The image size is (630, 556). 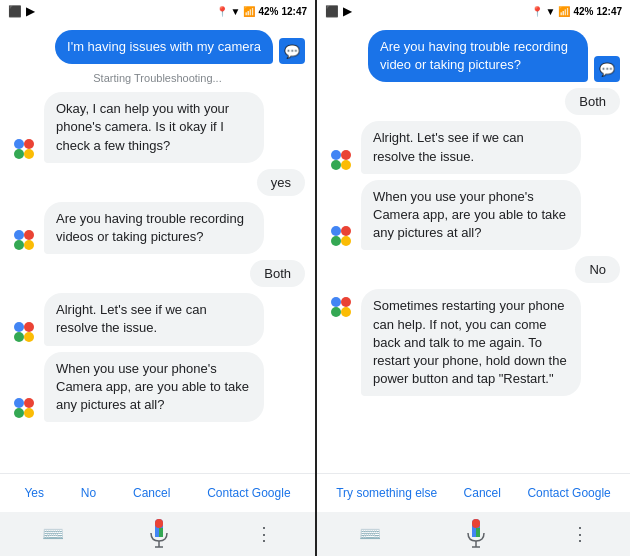 What do you see at coordinates (158, 534) in the screenshot?
I see `bottom-nav-1: ⌨️ ⋮` at bounding box center [158, 534].